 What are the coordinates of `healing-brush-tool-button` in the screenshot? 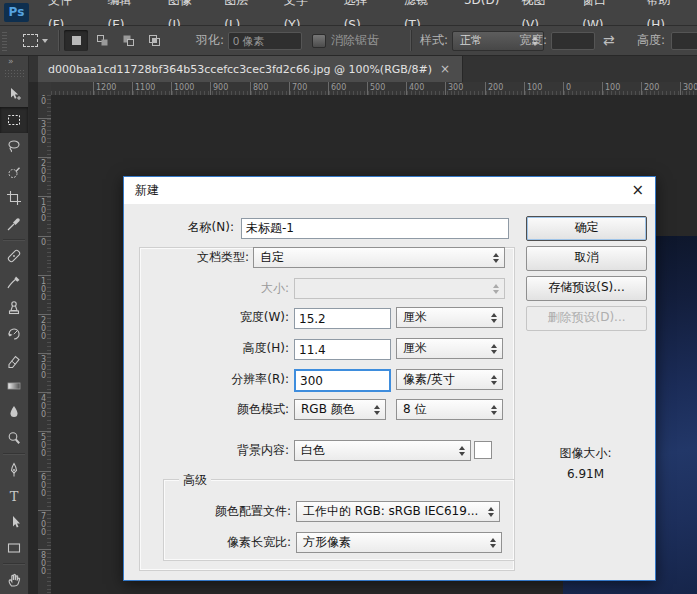 It's located at (14, 256).